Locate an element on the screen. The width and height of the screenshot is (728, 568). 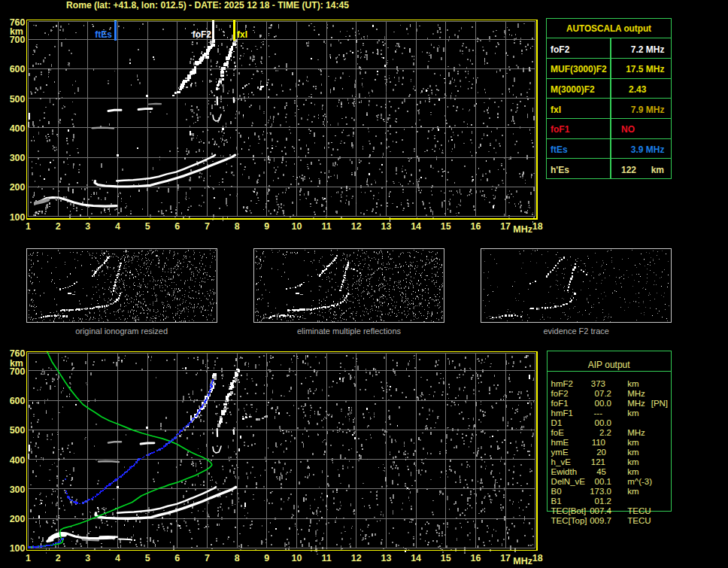
svg-text: 110 is located at coordinates (599, 442).